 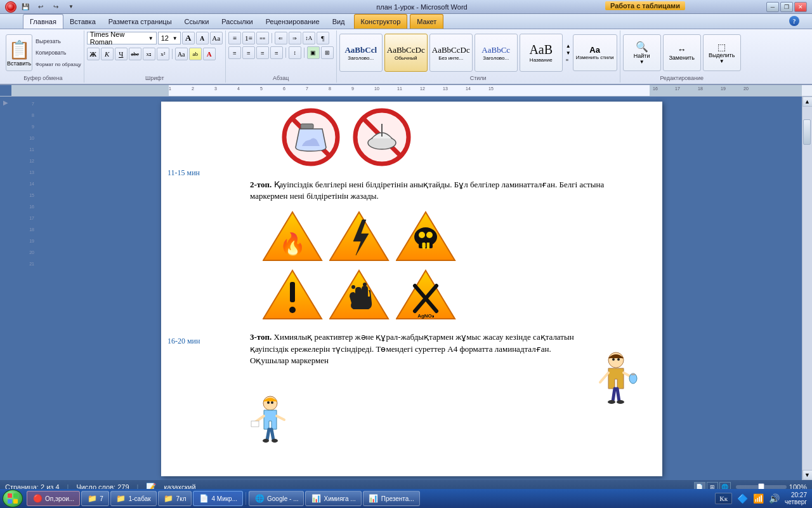 I want to click on scroll-up-btn: ▲, so click(x=808, y=102).